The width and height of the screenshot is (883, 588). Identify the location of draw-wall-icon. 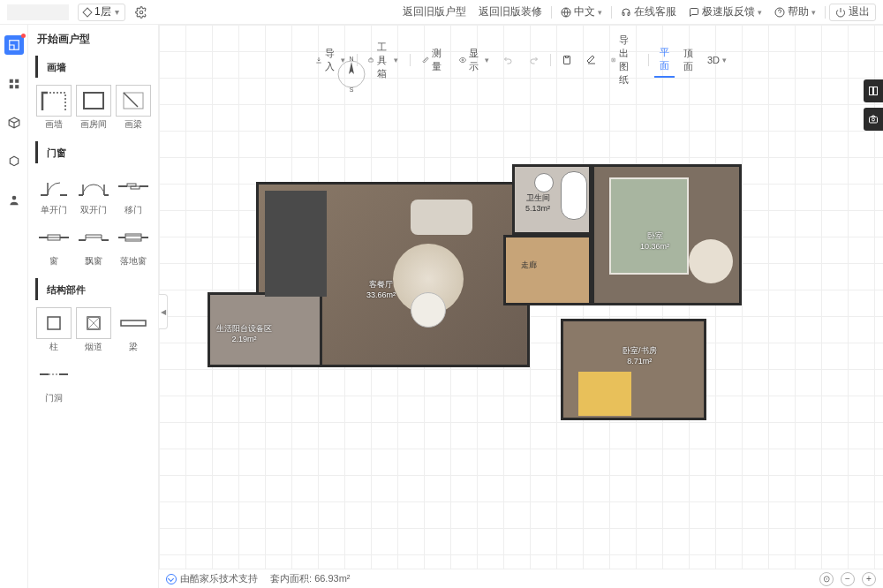
(54, 101).